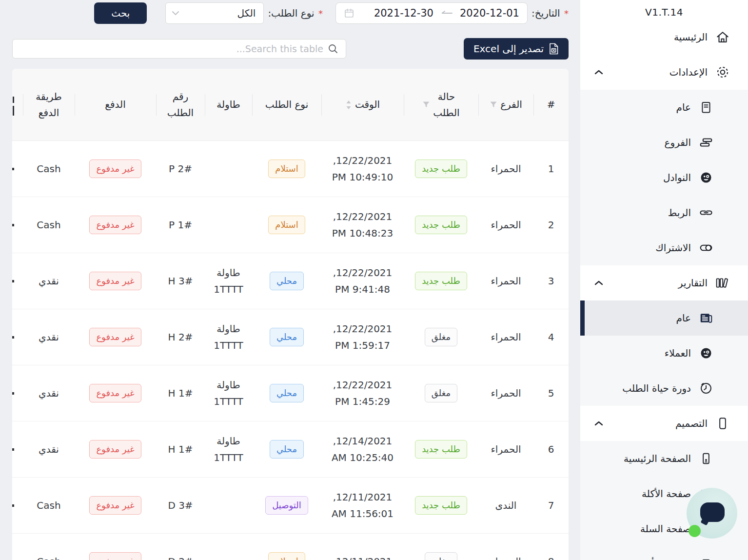 Image resolution: width=748 pixels, height=560 pixels. Describe the element at coordinates (120, 13) in the screenshot. I see `search-button: بحث` at that location.